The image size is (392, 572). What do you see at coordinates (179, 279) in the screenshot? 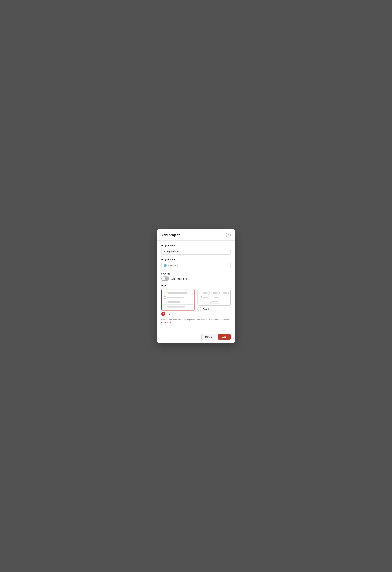
I see `favorite-toggle-label: Add to favorites` at bounding box center [179, 279].